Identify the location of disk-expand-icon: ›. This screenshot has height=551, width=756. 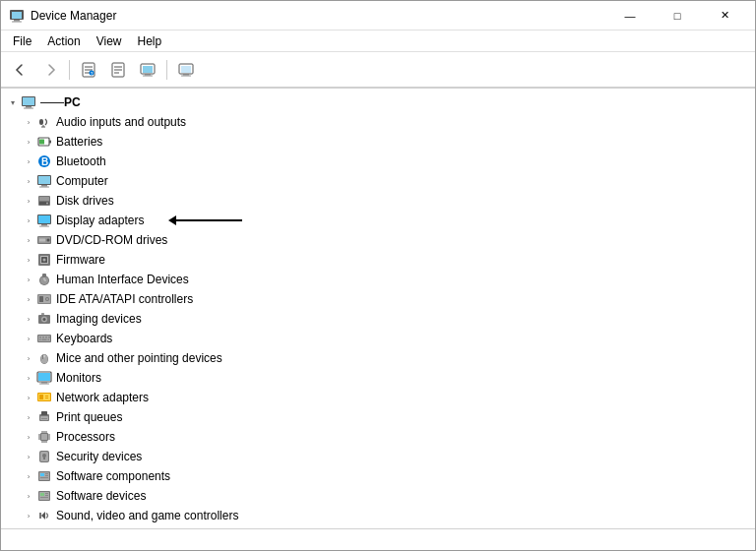
(29, 201).